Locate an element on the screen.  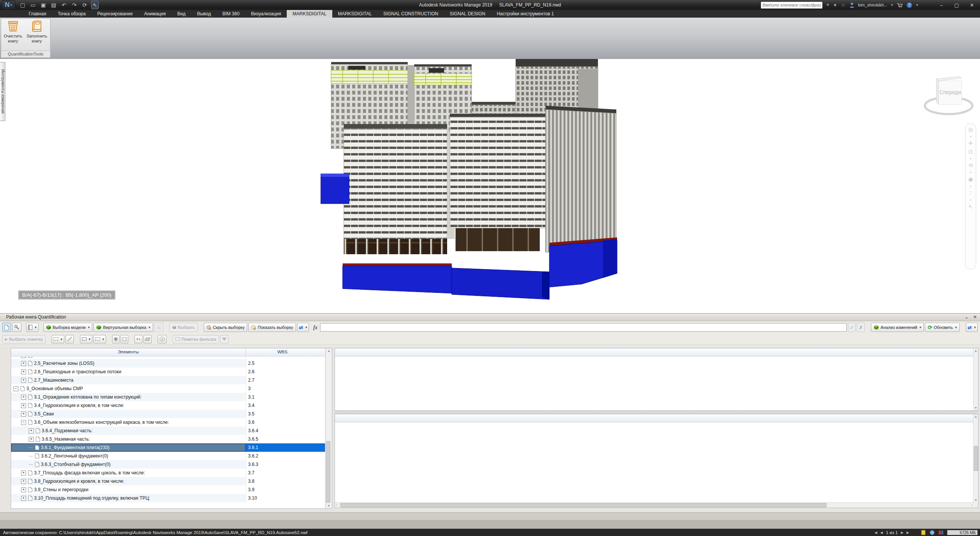
app-logo: N▾ is located at coordinates (8, 5).